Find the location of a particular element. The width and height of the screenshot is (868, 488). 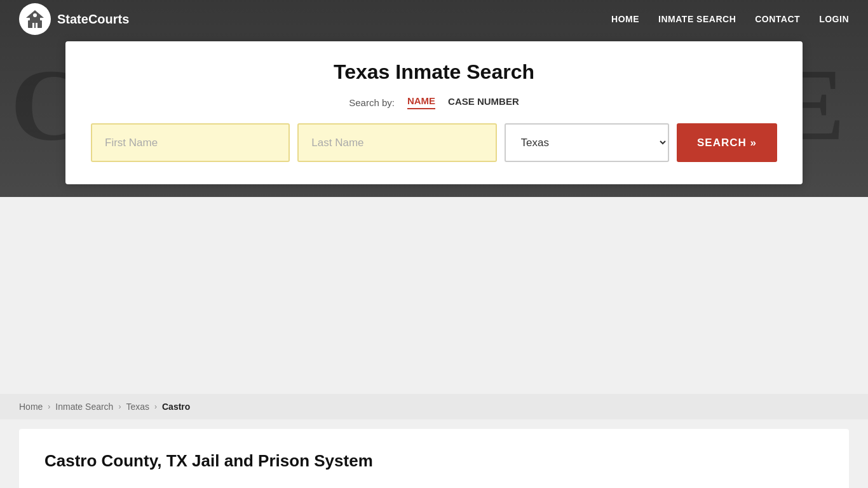

nav-links: HOME INMATE SEARCH CONTACT LOGIN is located at coordinates (730, 19).